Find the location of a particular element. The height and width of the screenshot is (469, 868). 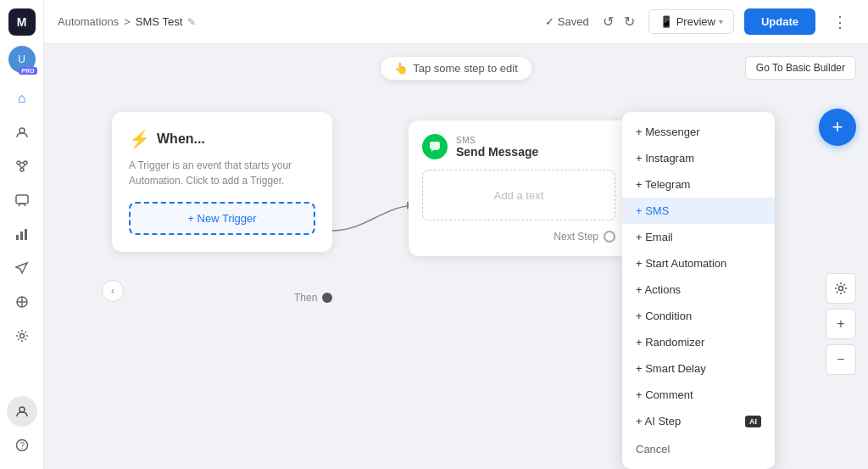

more-options-button: ⋮ is located at coordinates (840, 22).